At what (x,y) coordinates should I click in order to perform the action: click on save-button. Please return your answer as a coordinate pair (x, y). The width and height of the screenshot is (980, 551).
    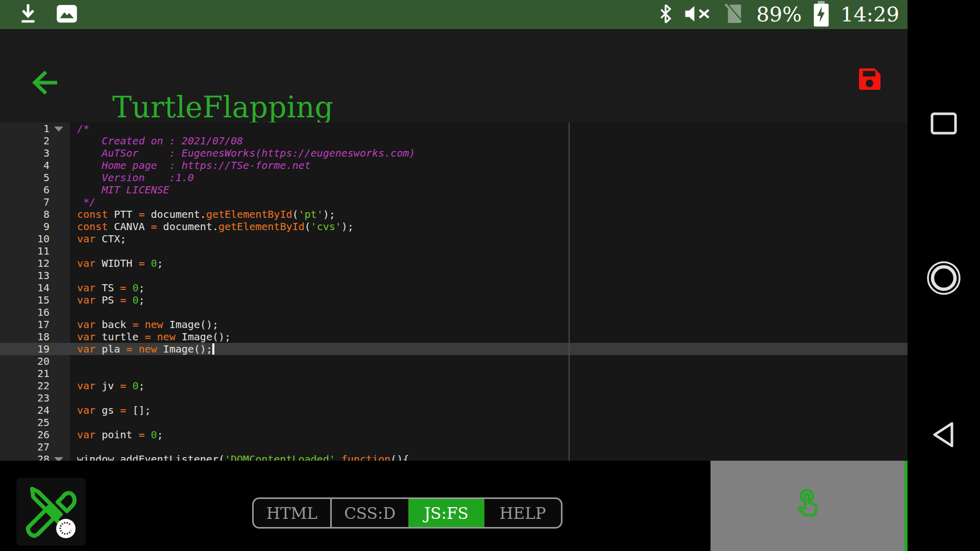
    Looking at the image, I should click on (870, 79).